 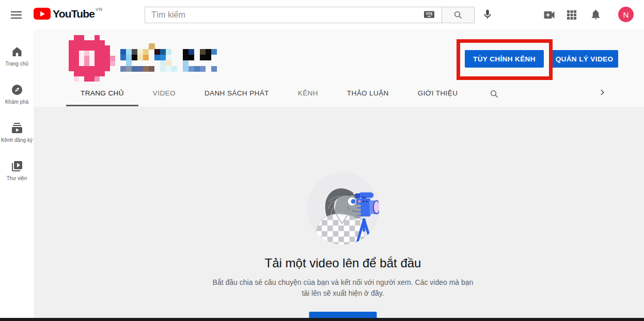 I want to click on empty-state-description: Bắt đầu chia sẻ câu chuyện của bạn và kế…, so click(x=343, y=288).